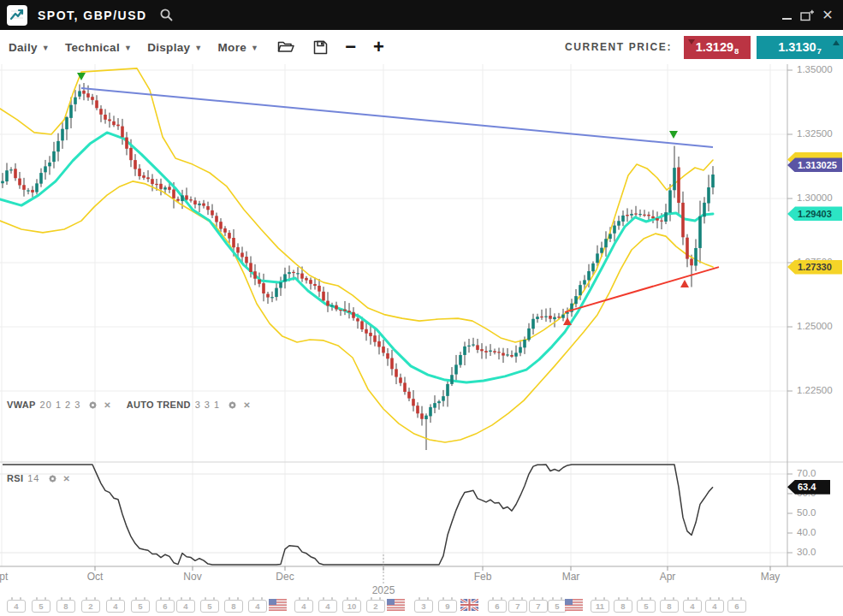 Image resolution: width=843 pixels, height=616 pixels. I want to click on save-icon, so click(320, 48).